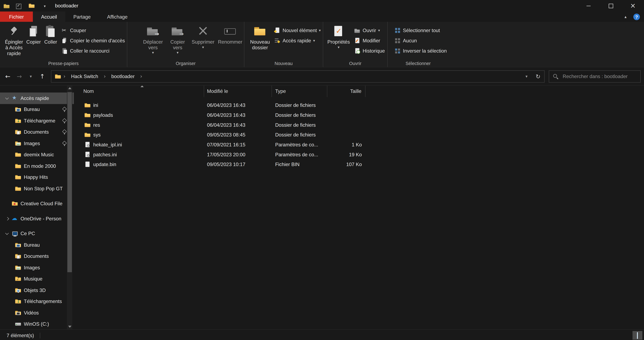 The image size is (644, 340). Describe the element at coordinates (370, 30) in the screenshot. I see `open-button: Ouvrir` at that location.